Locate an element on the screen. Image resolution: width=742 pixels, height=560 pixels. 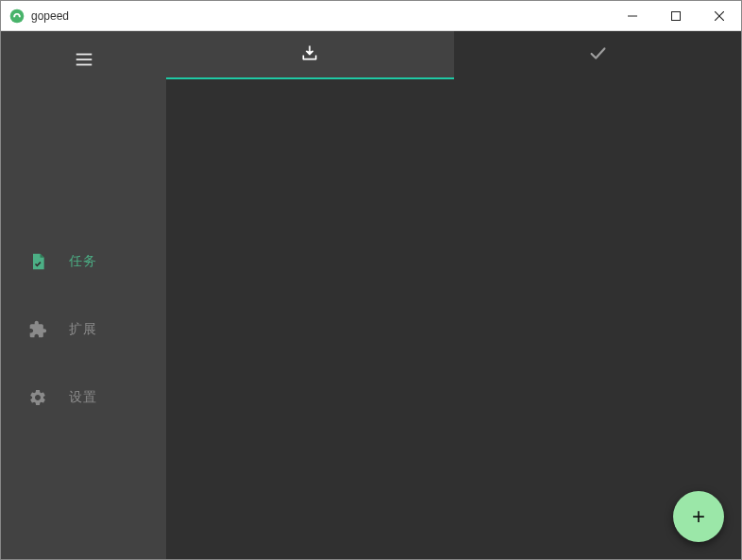
sidebar-item-label: 任务 is located at coordinates (83, 262).